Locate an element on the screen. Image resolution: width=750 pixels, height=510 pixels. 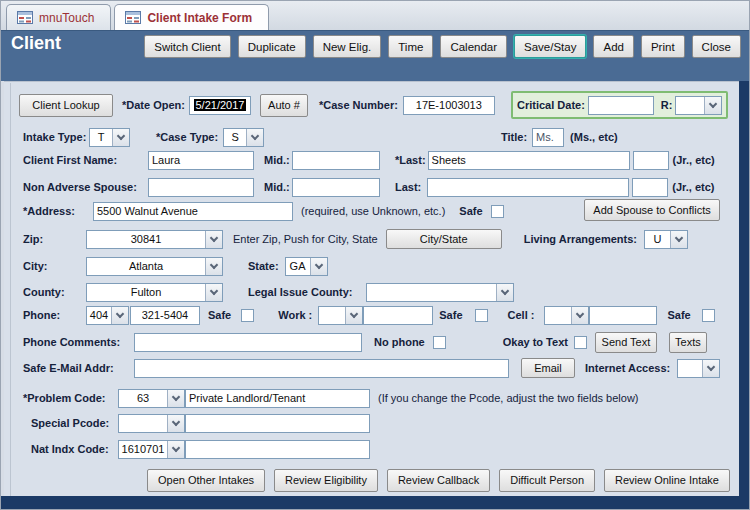
living-arrangements-select: U is located at coordinates (666, 240).